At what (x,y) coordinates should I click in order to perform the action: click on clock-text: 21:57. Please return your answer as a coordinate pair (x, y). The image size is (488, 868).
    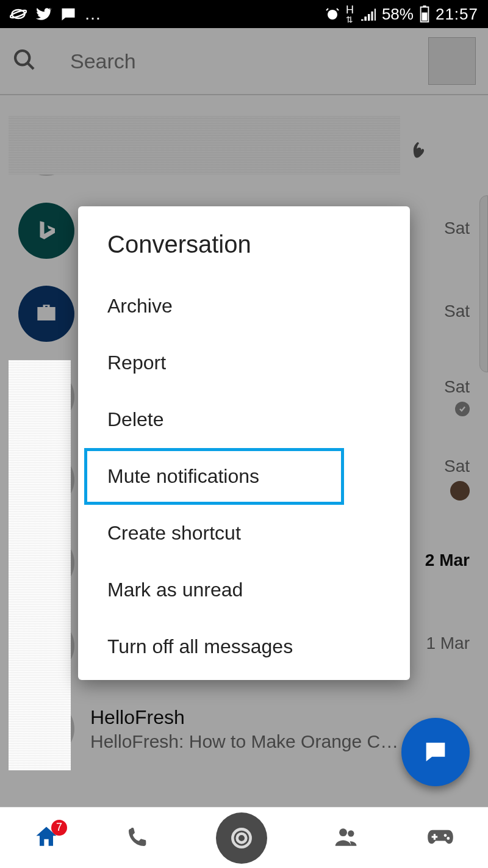
    Looking at the image, I should click on (457, 15).